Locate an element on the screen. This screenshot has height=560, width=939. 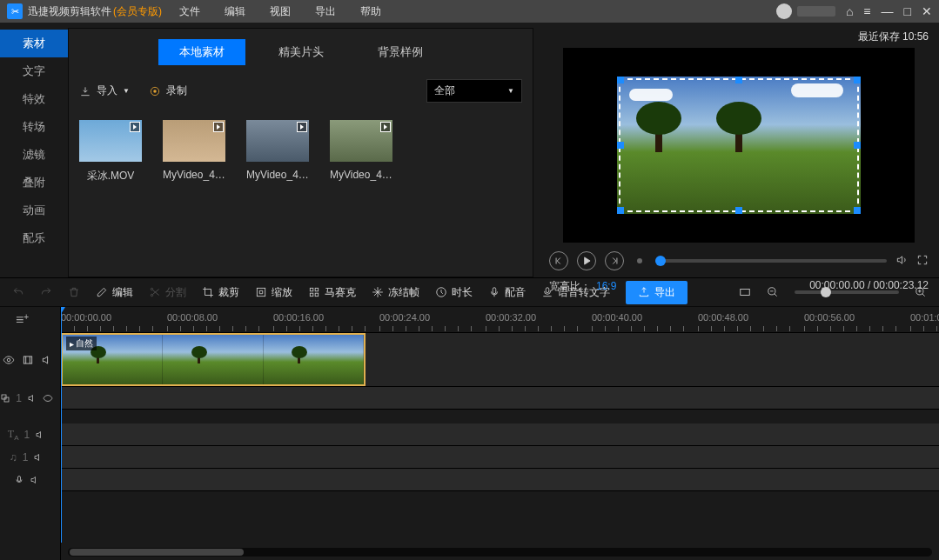
hamburger-icon: ≡ is located at coordinates (867, 11).